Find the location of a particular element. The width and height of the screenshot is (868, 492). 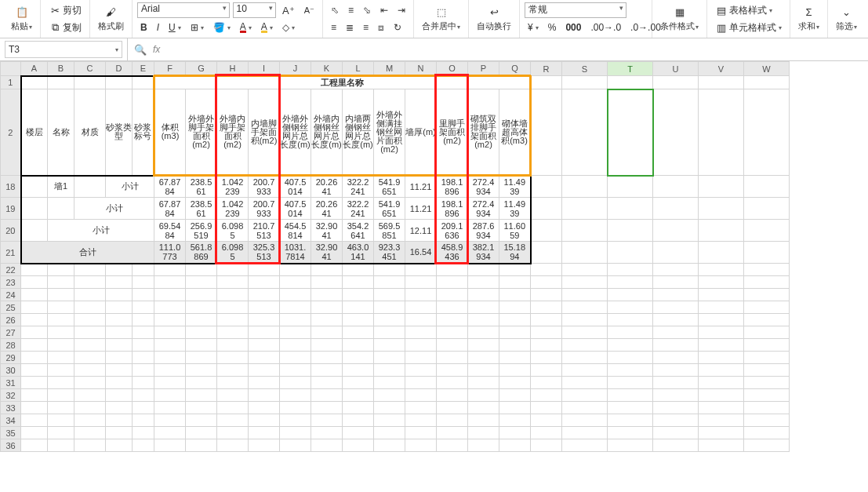

align-bottom-button: ⬂ is located at coordinates (367, 10).